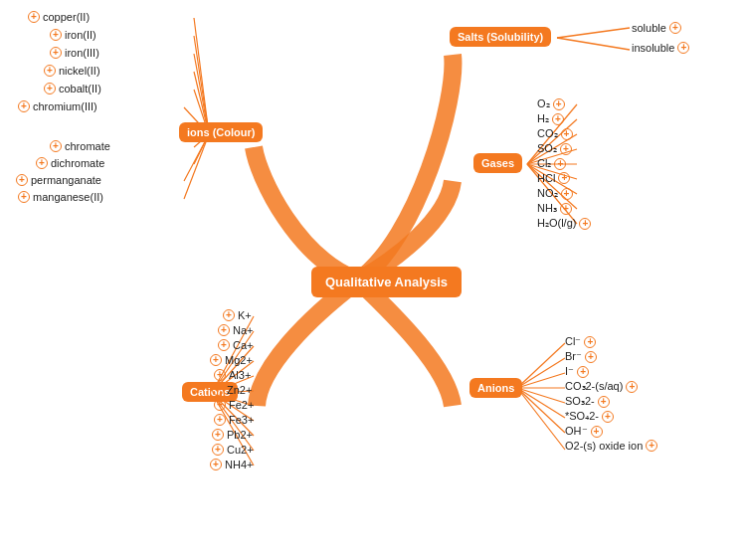  I want to click on leaf-label: K+, so click(245, 315).